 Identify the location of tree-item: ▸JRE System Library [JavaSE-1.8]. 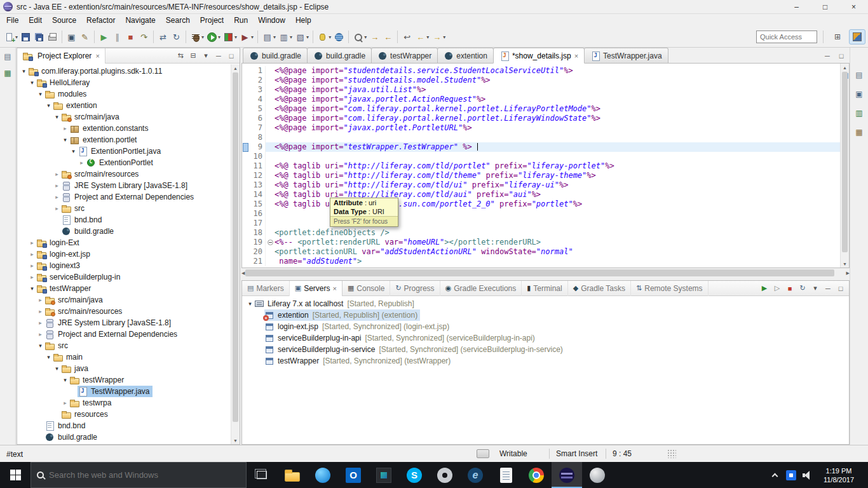
(124, 186).